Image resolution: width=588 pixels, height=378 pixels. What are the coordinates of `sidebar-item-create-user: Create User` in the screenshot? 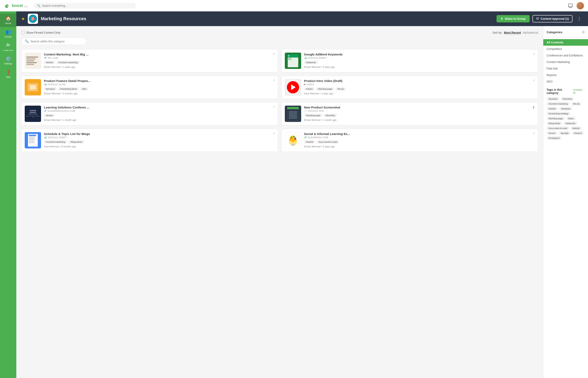 It's located at (8, 47).